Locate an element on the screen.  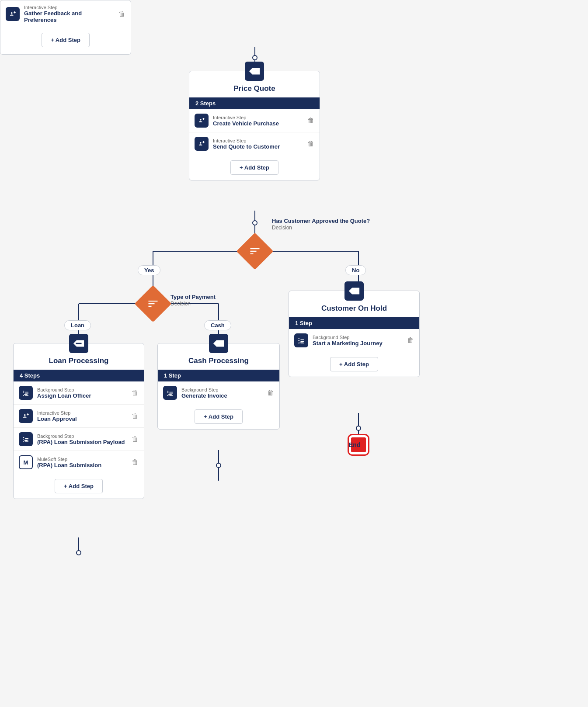
cash-branch-label: Cash is located at coordinates (218, 325).